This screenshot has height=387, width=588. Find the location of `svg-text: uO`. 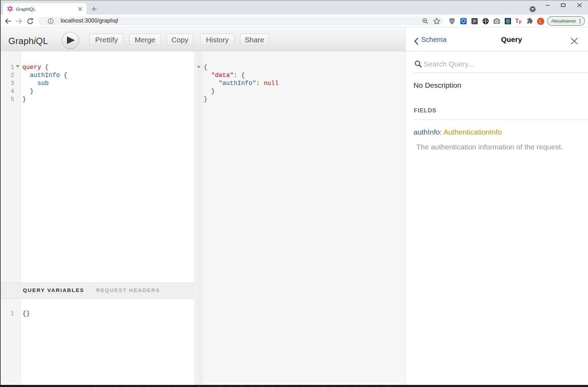

svg-text: uO is located at coordinates (452, 21).